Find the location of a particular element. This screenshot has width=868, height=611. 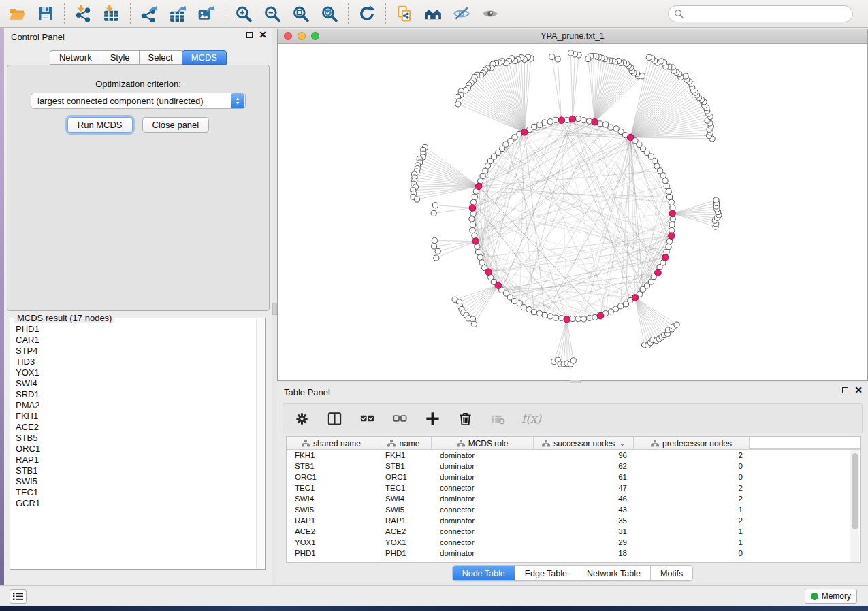

show-all-icon is located at coordinates (490, 14).